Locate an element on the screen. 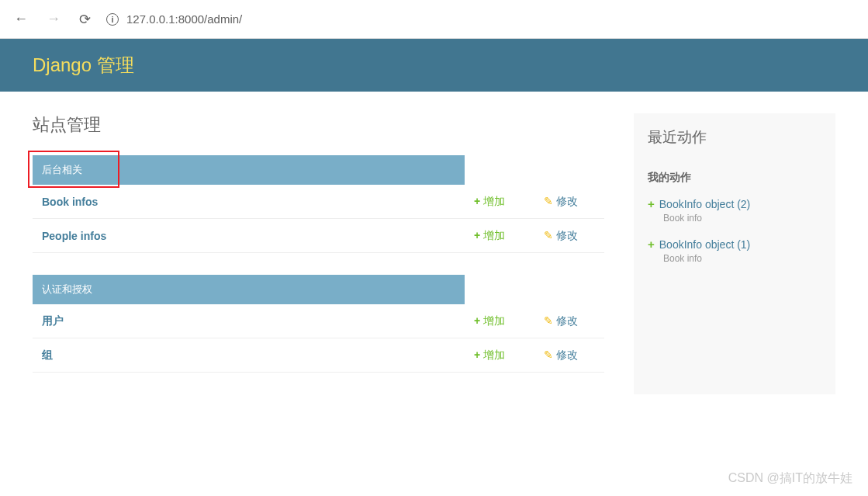 The width and height of the screenshot is (868, 496). site-title: Django 管理 is located at coordinates (434, 65).